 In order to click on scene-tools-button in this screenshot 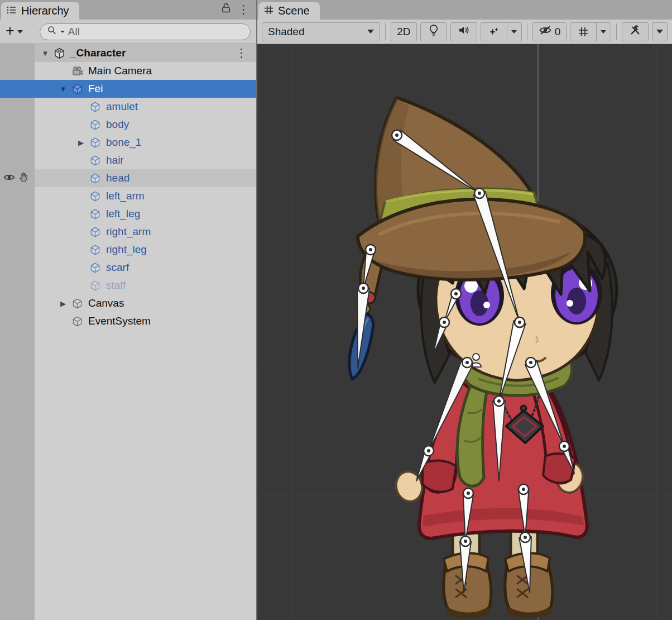, I will do `click(635, 32)`.